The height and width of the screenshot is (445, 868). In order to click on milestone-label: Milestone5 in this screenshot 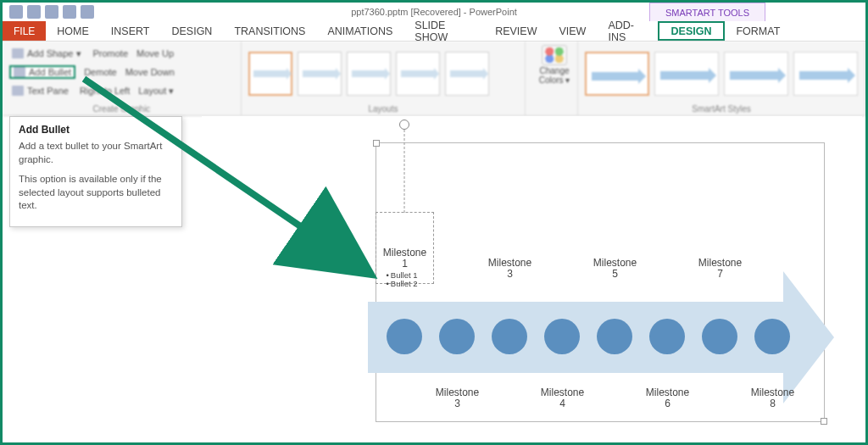, I will do `click(615, 269)`.